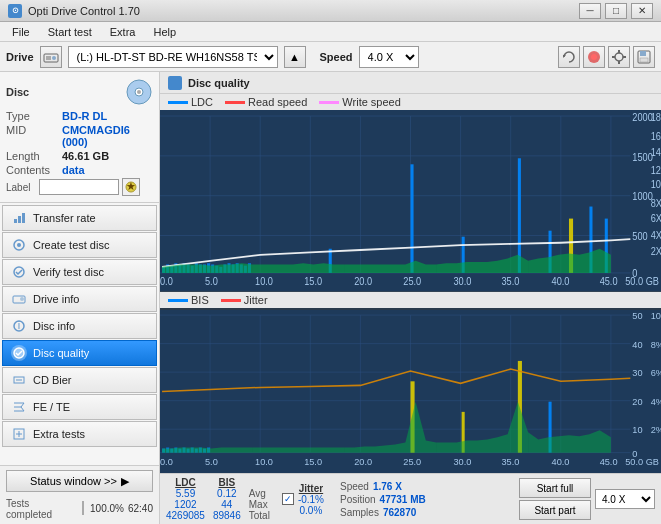 This screenshot has width=661, height=524. Describe the element at coordinates (139, 92) in the screenshot. I see `disc-icon` at that location.